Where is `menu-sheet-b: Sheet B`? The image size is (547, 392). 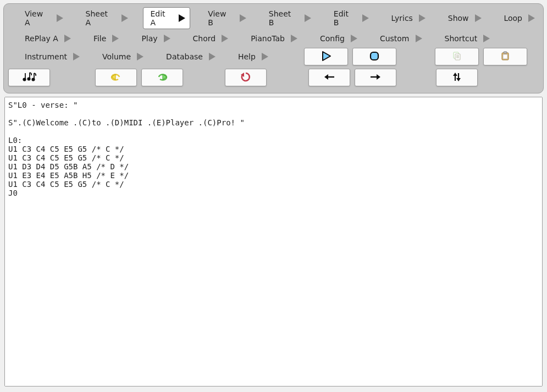
menu-sheet-b: Sheet B is located at coordinates (289, 18).